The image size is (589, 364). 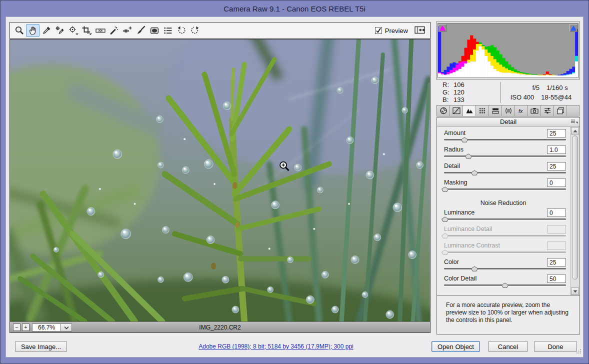 What do you see at coordinates (505, 216) in the screenshot?
I see `slider-luminance: Luminance 0` at bounding box center [505, 216].